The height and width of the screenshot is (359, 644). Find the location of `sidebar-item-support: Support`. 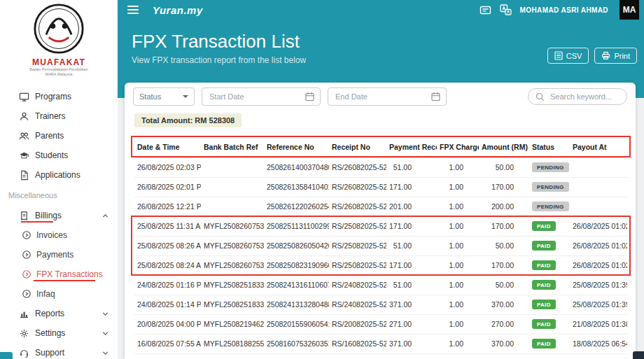

sidebar-item-support: Support is located at coordinates (59, 351).